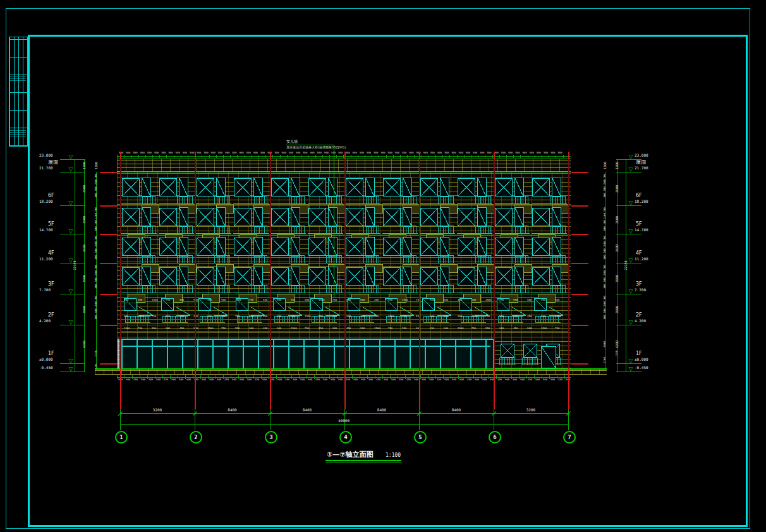 Image resolution: width=766 pixels, height=532 pixels. Describe the element at coordinates (641, 368) in the screenshot. I see `floor-elev-right: -0.450` at that location.